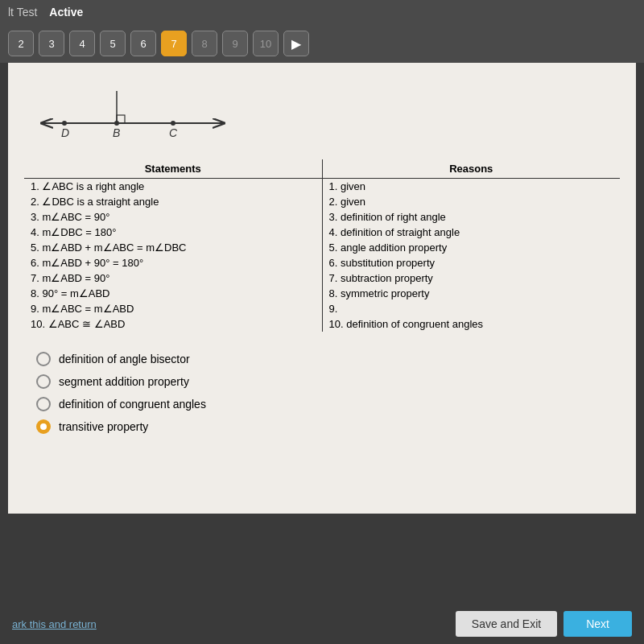  Describe the element at coordinates (471, 293) in the screenshot. I see `reason-cell: 8. symmetric property` at that location.